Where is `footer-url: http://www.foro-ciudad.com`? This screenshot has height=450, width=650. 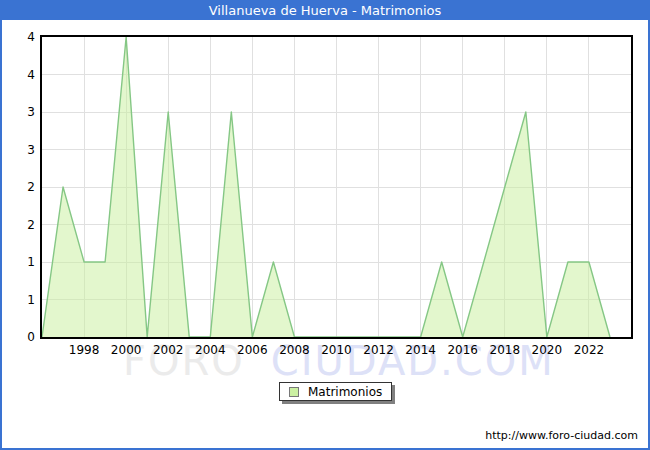
footer-url: http://www.foro-ciudad.com is located at coordinates (562, 436).